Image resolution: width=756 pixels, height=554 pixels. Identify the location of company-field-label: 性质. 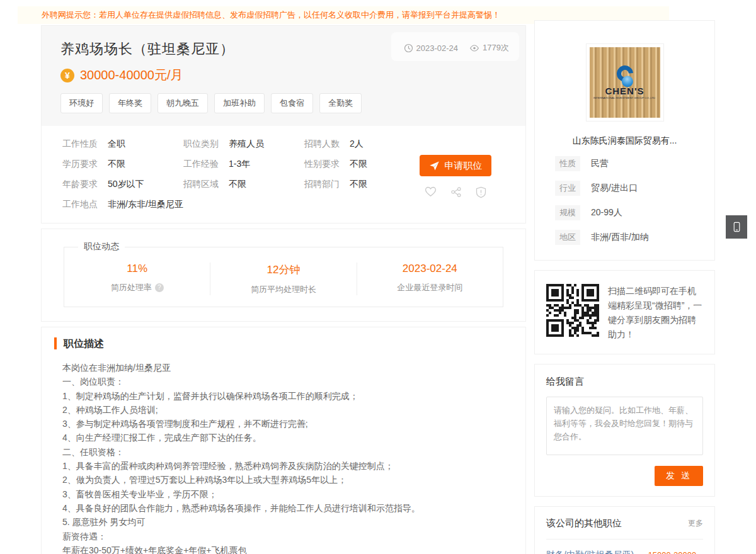
(568, 164).